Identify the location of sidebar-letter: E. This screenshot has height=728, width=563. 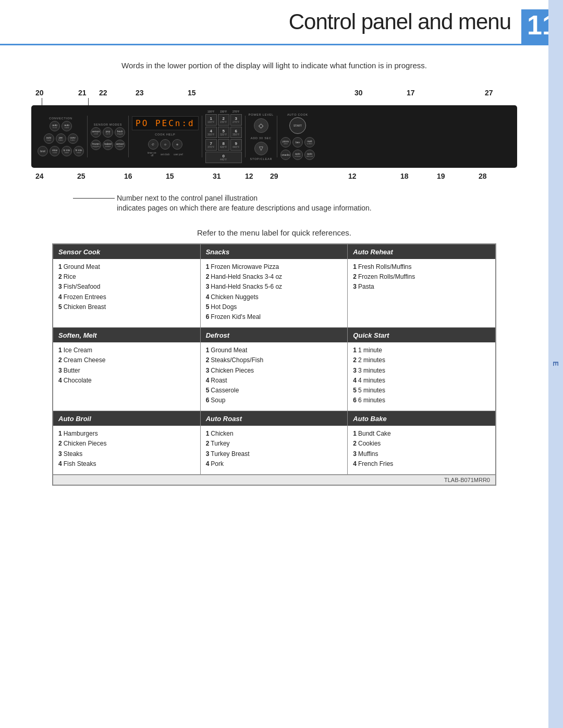
(556, 364).